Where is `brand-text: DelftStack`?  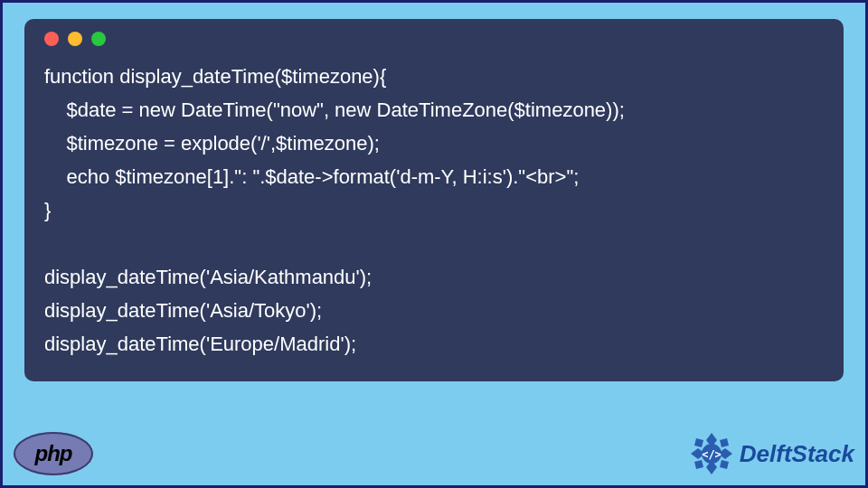
brand-text: DelftStack is located at coordinates (797, 454).